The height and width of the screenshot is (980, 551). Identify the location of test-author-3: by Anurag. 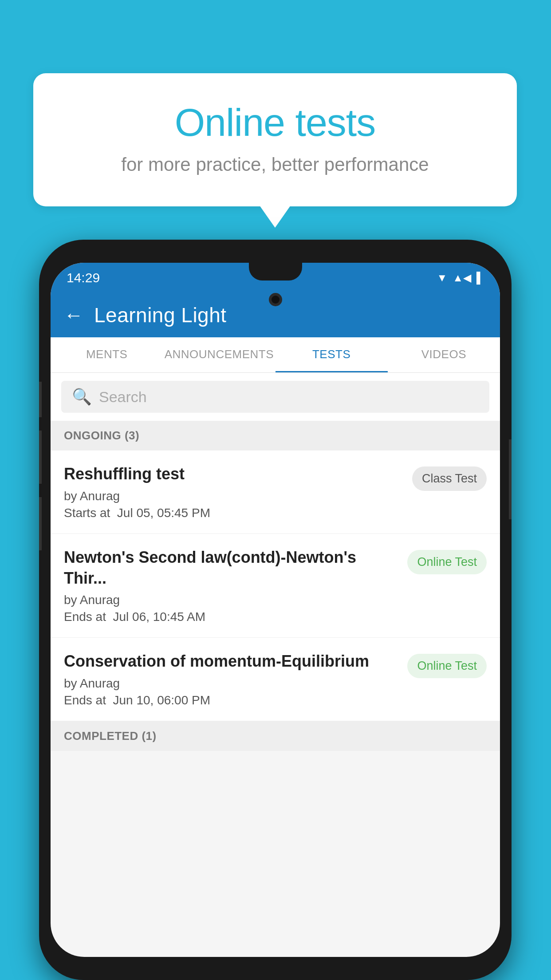
(231, 684).